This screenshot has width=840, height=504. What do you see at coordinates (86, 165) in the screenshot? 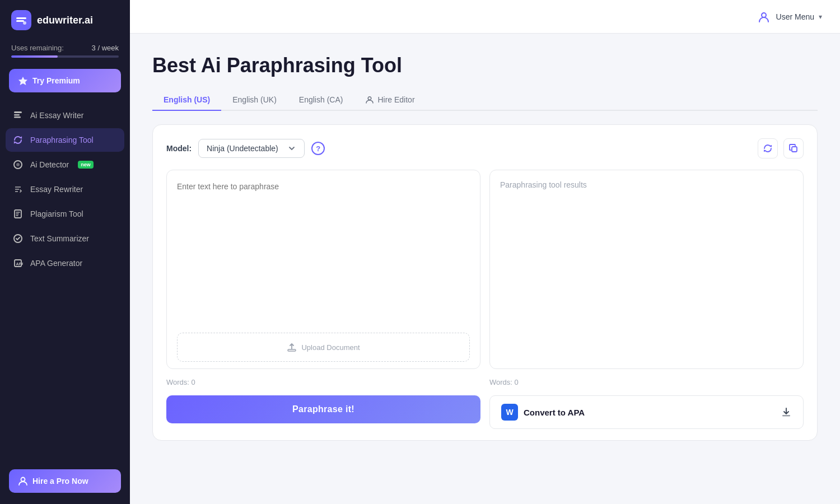
I see `new-badge: new` at bounding box center [86, 165].